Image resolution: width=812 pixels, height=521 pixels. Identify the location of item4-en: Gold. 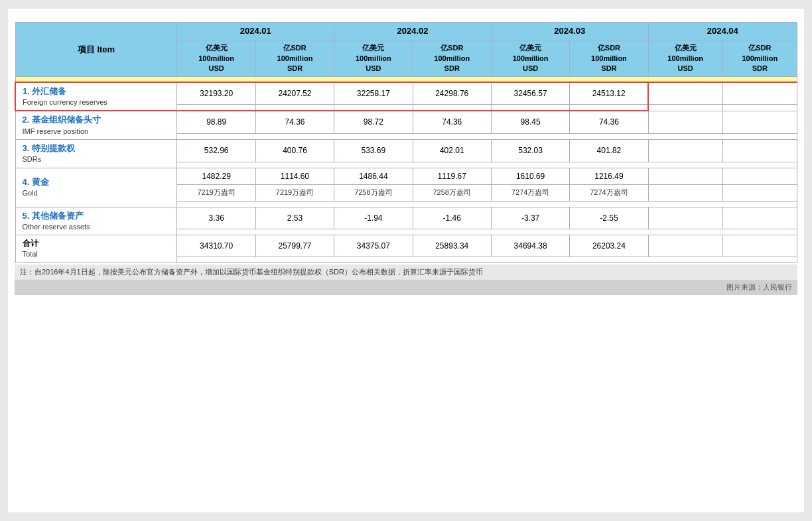
(98, 194).